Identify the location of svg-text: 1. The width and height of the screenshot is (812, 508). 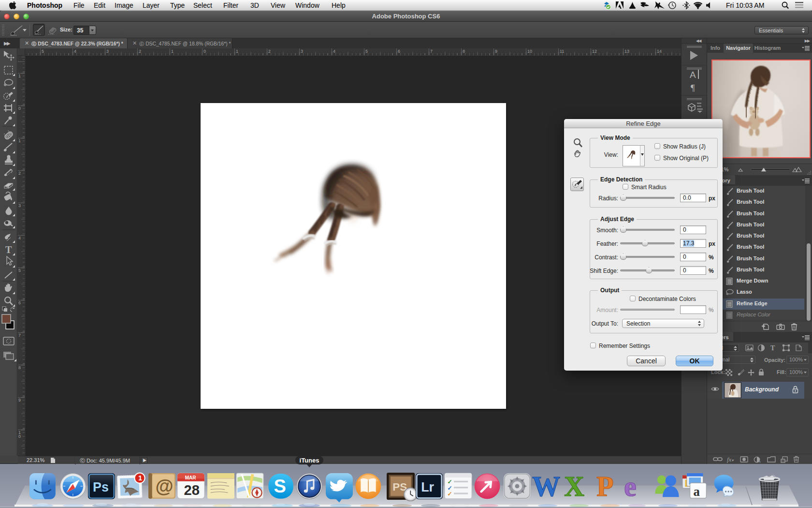
(140, 478).